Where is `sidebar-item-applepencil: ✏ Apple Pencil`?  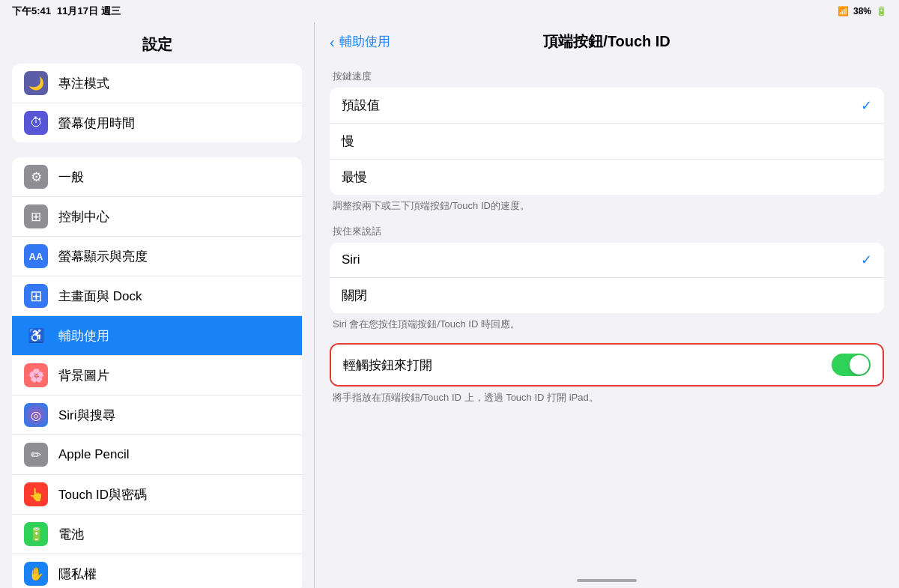
sidebar-item-applepencil: ✏ Apple Pencil is located at coordinates (157, 455).